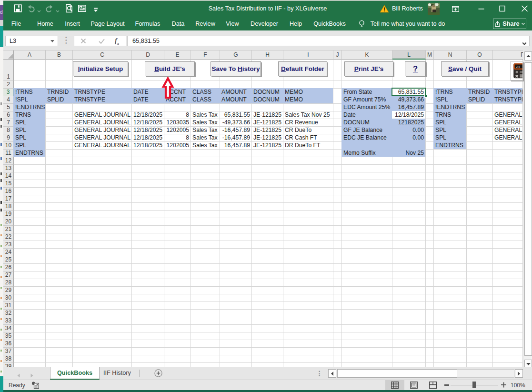 This screenshot has height=392, width=532. What do you see at coordinates (9, 153) in the screenshot?
I see `row-header-11: 11` at bounding box center [9, 153].